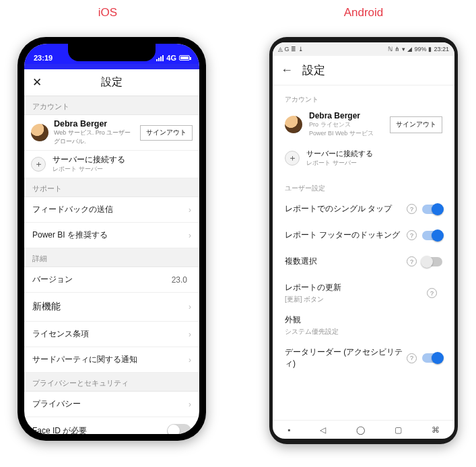  Describe the element at coordinates (112, 404) in the screenshot. I see `row-privacy: プライバシー ›` at that location.